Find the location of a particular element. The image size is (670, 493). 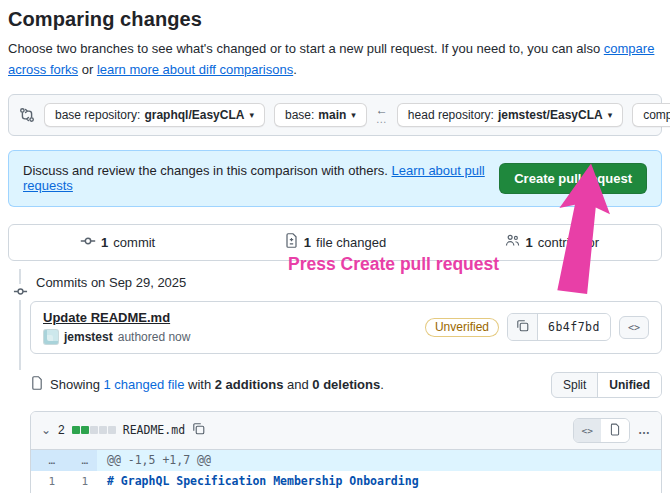

compare-branch-prefix: compare: is located at coordinates (656, 115).